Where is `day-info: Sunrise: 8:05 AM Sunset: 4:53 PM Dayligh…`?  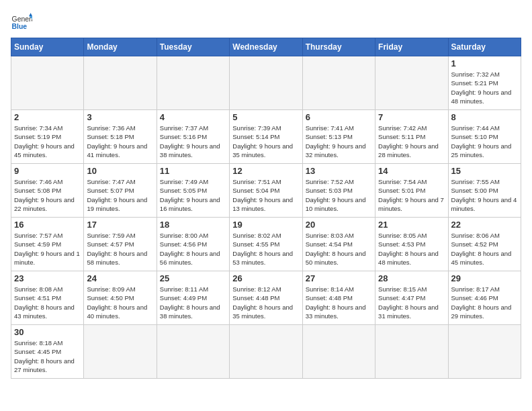
day-info: Sunrise: 8:05 AM Sunset: 4:53 PM Dayligh… is located at coordinates (411, 248).